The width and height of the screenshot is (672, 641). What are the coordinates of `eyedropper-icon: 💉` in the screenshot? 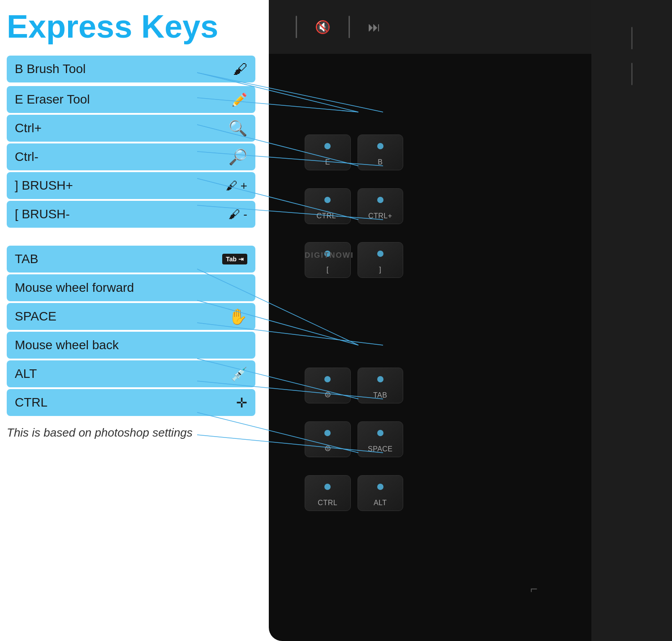 It's located at (239, 374).